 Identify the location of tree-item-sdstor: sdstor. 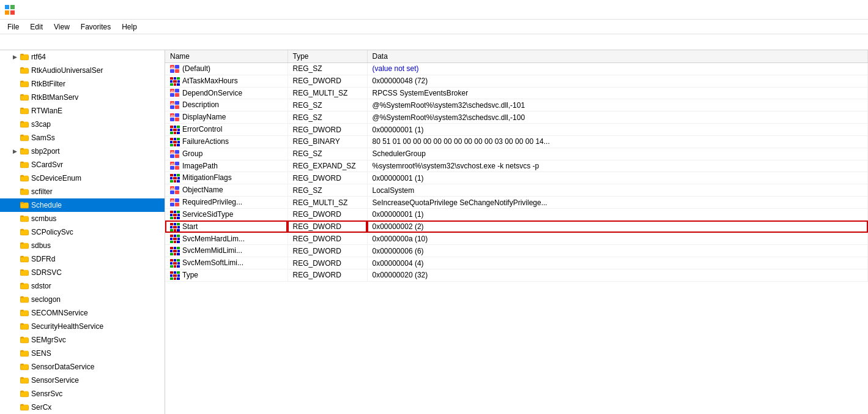
(82, 286).